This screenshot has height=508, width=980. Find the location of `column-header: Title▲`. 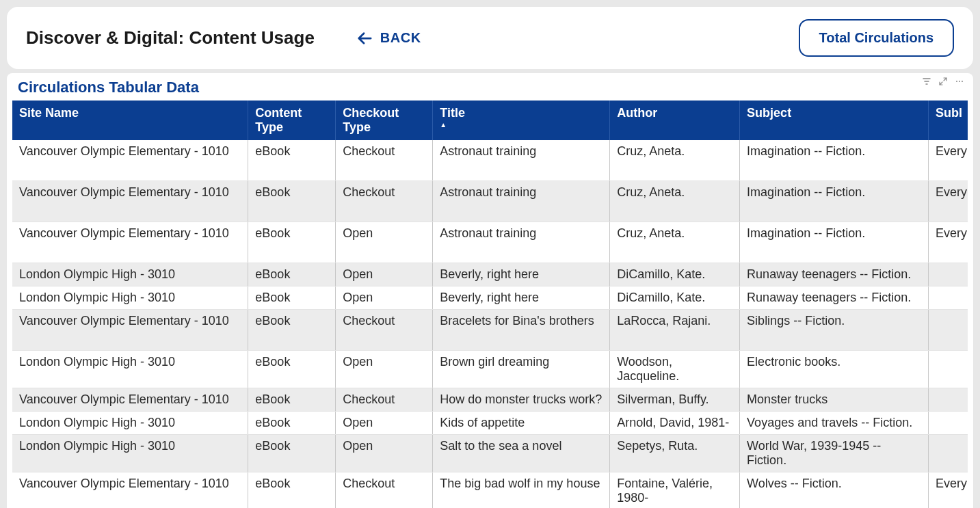

column-header: Title▲ is located at coordinates (521, 120).